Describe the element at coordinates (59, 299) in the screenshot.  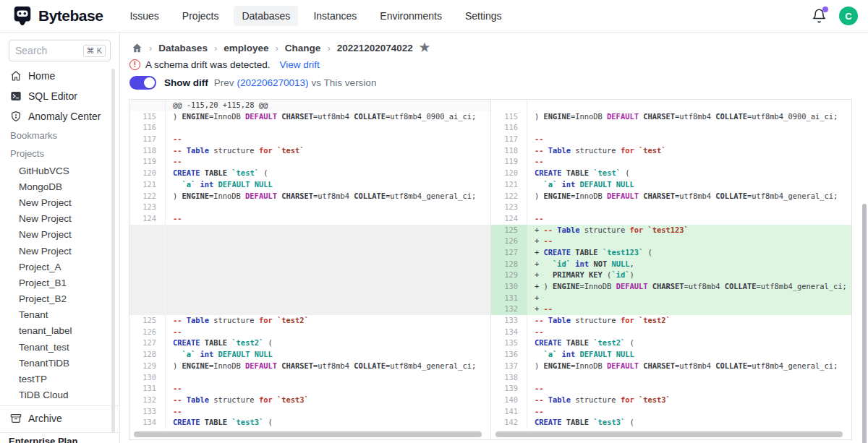
I see `project-item: Project_B2` at that location.